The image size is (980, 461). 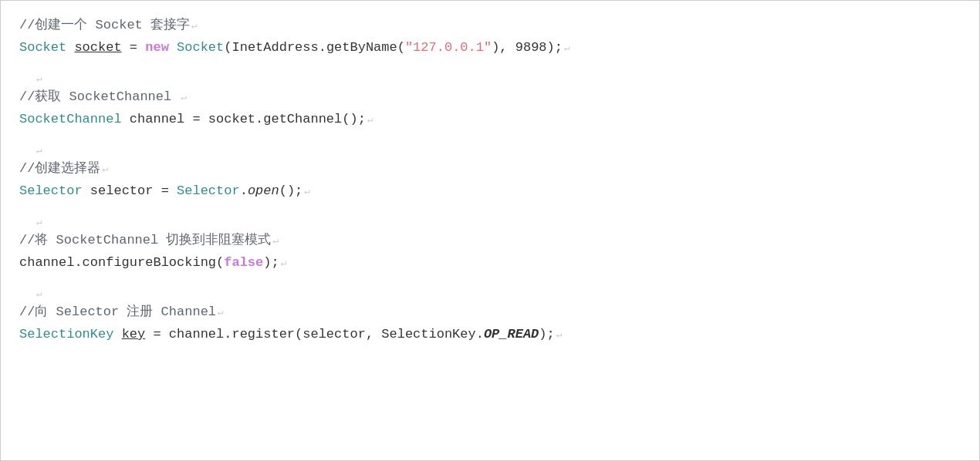 I want to click on return-4: ↵, so click(x=490, y=294).